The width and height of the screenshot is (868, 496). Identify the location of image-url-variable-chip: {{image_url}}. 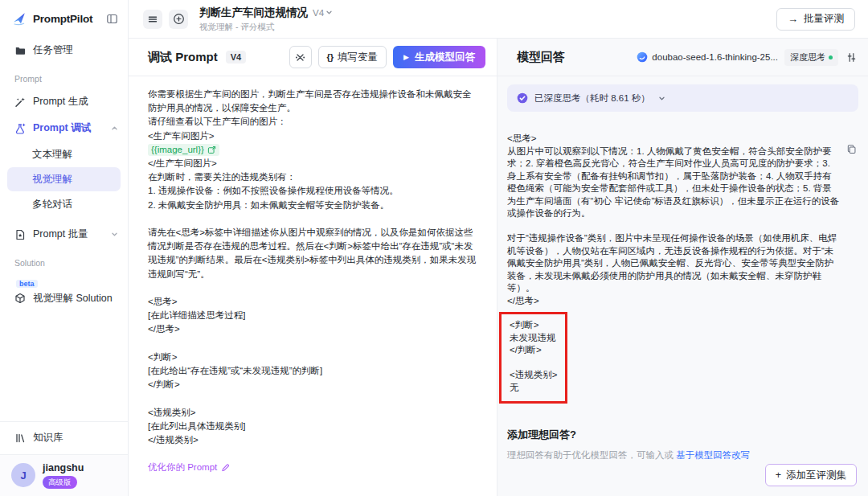
(183, 150).